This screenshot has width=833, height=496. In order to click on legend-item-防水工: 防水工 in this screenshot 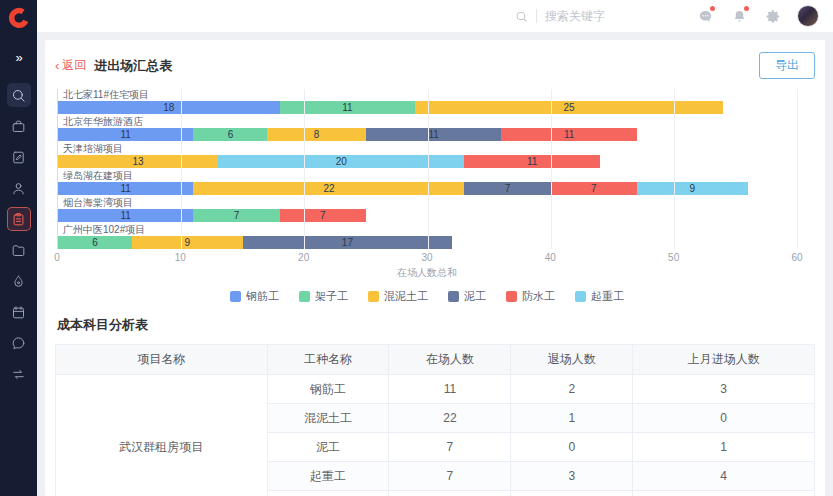, I will do `click(530, 296)`.